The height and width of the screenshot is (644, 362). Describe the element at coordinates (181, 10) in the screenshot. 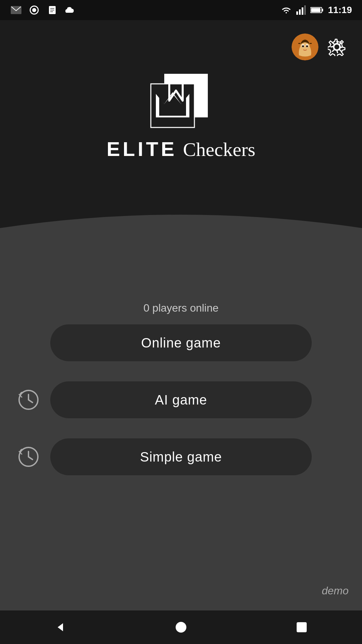

I see `status-bar: 11:19` at that location.